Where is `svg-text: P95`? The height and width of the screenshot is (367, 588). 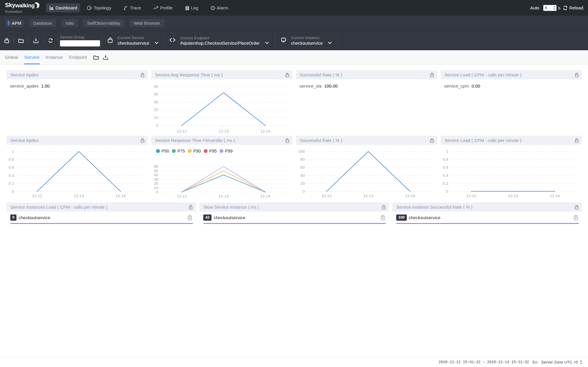 svg-text: P95 is located at coordinates (213, 151).